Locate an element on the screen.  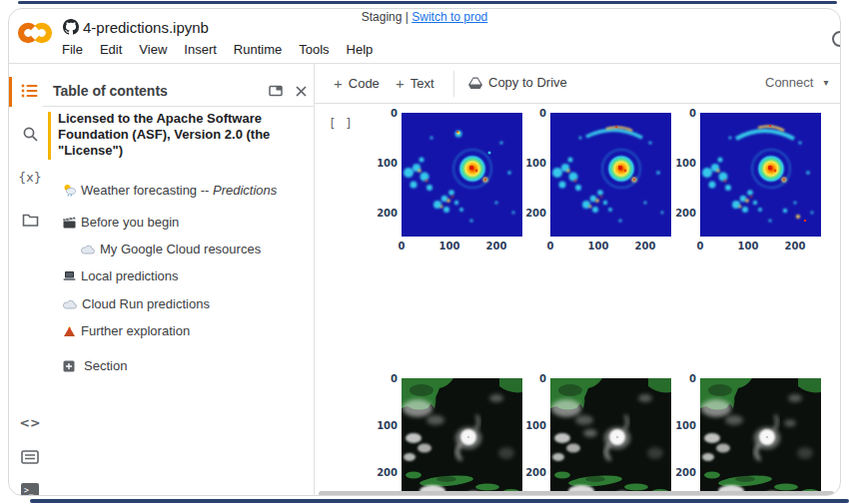
chevron-down-icon: ▾ is located at coordinates (825, 82).